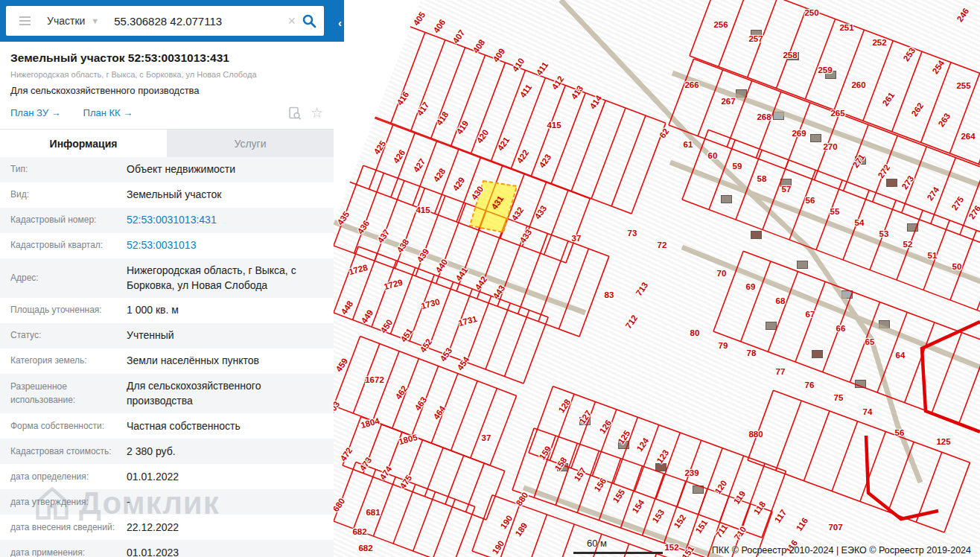  What do you see at coordinates (812, 13) in the screenshot?
I see `parcel-label: 250` at bounding box center [812, 13].